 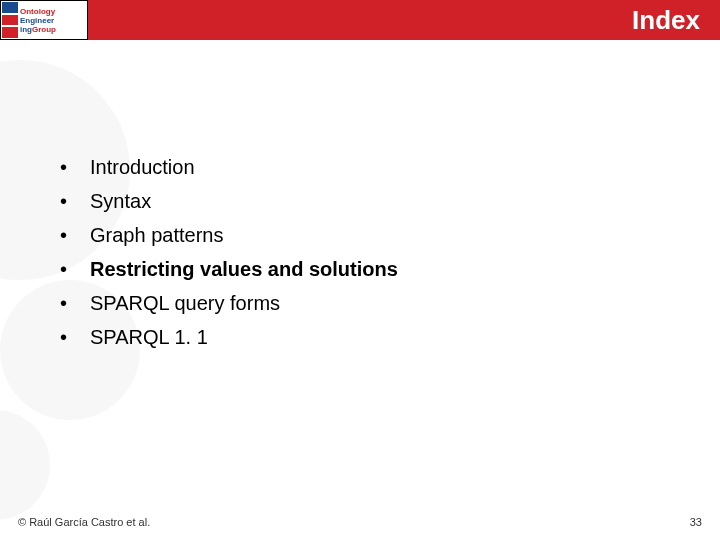 What do you see at coordinates (38, 12) in the screenshot?
I see `logo-line1: Ontology` at bounding box center [38, 12].